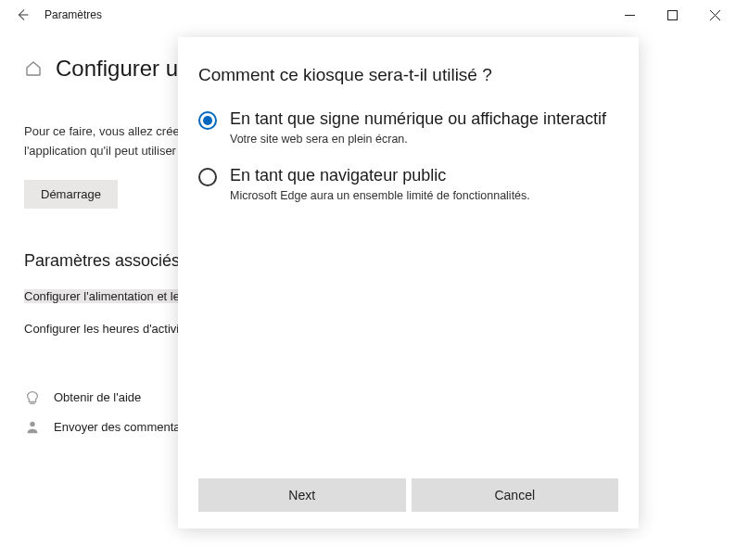 This screenshot has height=560, width=736. What do you see at coordinates (629, 15) in the screenshot?
I see `minimize-button` at bounding box center [629, 15].